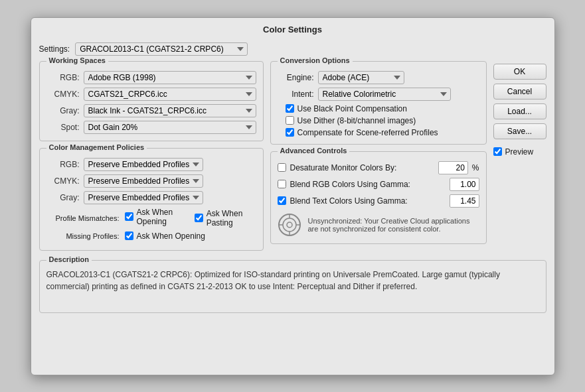  I want to click on intent-select: Relative Colorimetric, so click(384, 94).